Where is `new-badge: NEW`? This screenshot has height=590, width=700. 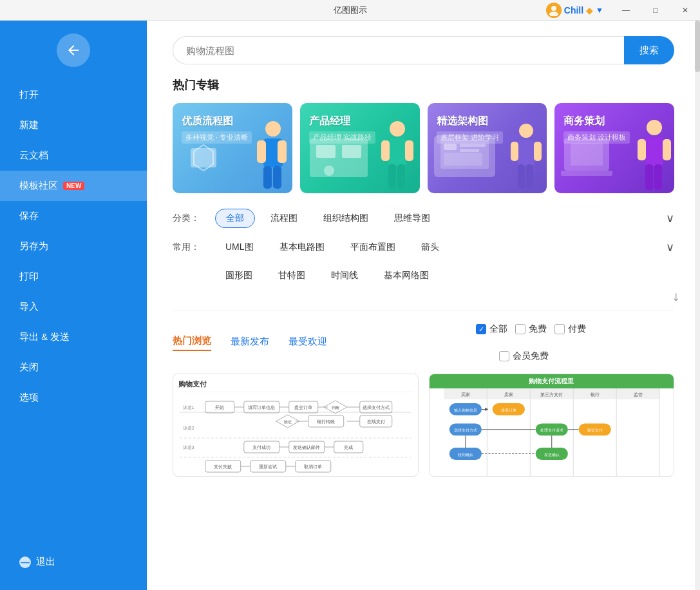
new-badge: NEW is located at coordinates (73, 186).